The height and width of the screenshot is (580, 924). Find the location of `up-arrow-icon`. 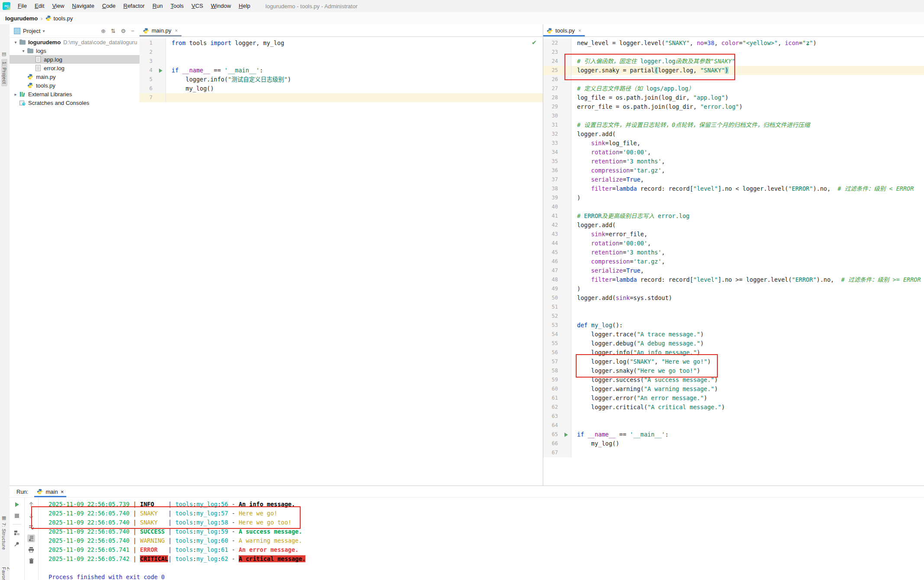

up-arrow-icon is located at coordinates (31, 505).